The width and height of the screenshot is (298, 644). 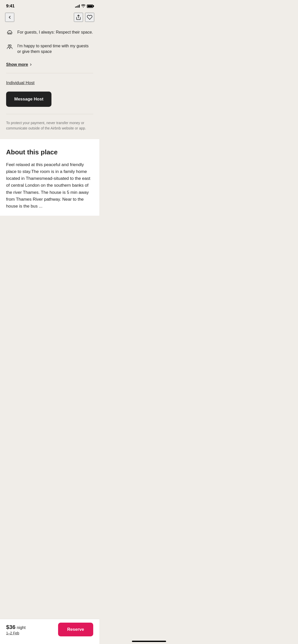 I want to click on individual-host-link: Individual Host, so click(x=50, y=82).